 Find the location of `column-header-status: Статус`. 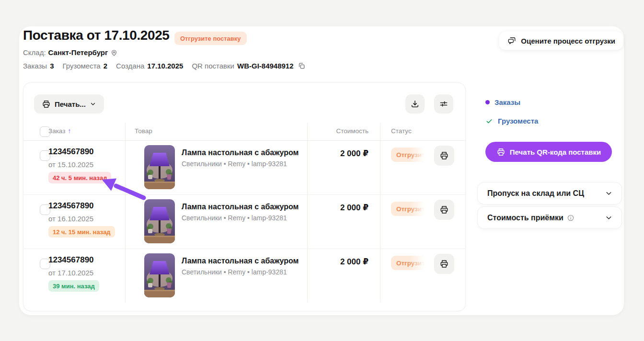

column-header-status: Статус is located at coordinates (402, 131).